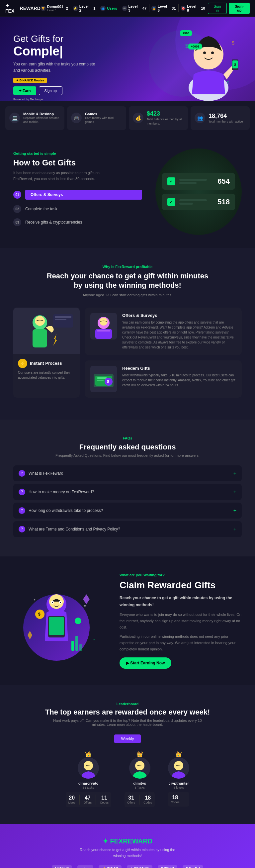 The height and width of the screenshot is (868, 255). I want to click on stat-card-info-mobile: Mobile & Desktop Separate offers for des…, so click(42, 118).